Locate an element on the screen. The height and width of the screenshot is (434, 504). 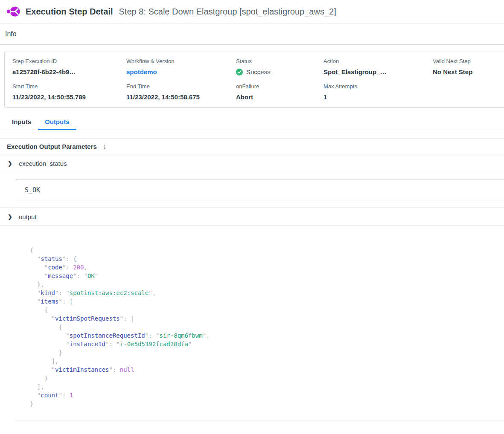
field-status: Status Success is located at coordinates (280, 67).